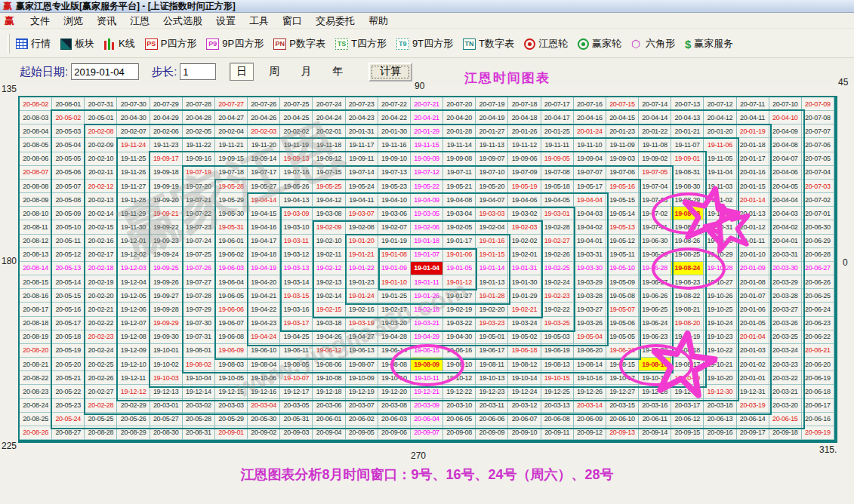 The image size is (854, 504). I want to click on date-cell: 20-09-07, so click(427, 433).